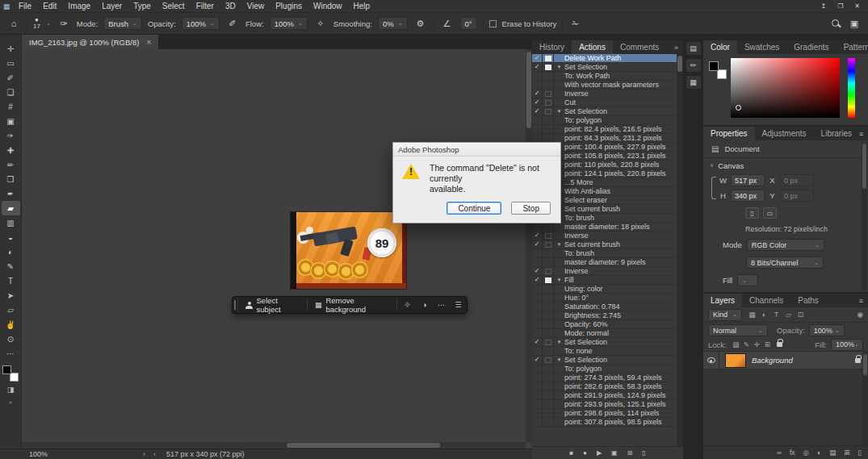 Image resolution: width=868 pixels, height=459 pixels. What do you see at coordinates (604, 58) in the screenshot?
I see `action-row: ✓Delete Work Path` at bounding box center [604, 58].